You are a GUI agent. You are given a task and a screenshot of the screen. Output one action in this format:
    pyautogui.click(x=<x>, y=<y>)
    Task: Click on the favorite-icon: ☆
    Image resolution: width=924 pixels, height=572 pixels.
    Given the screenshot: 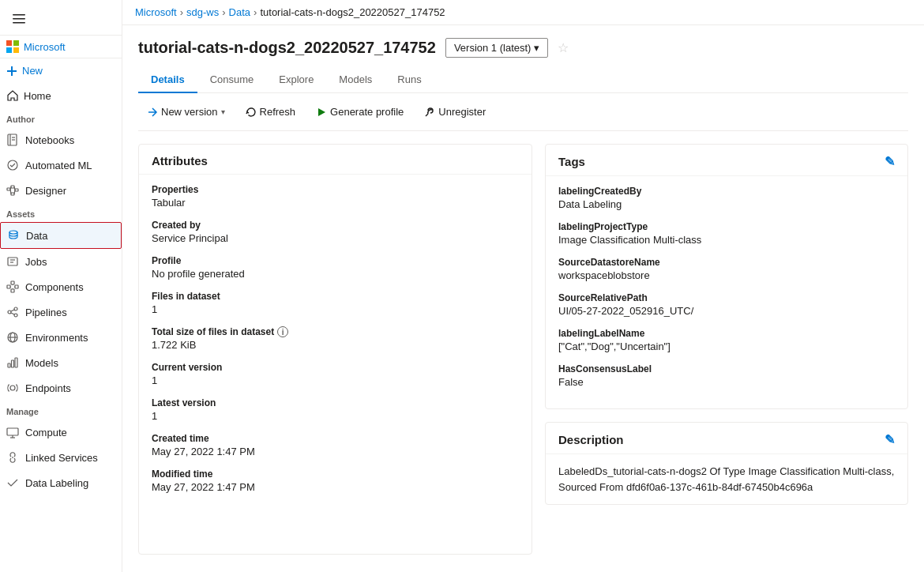 What is the action you would take?
    pyautogui.click(x=563, y=47)
    